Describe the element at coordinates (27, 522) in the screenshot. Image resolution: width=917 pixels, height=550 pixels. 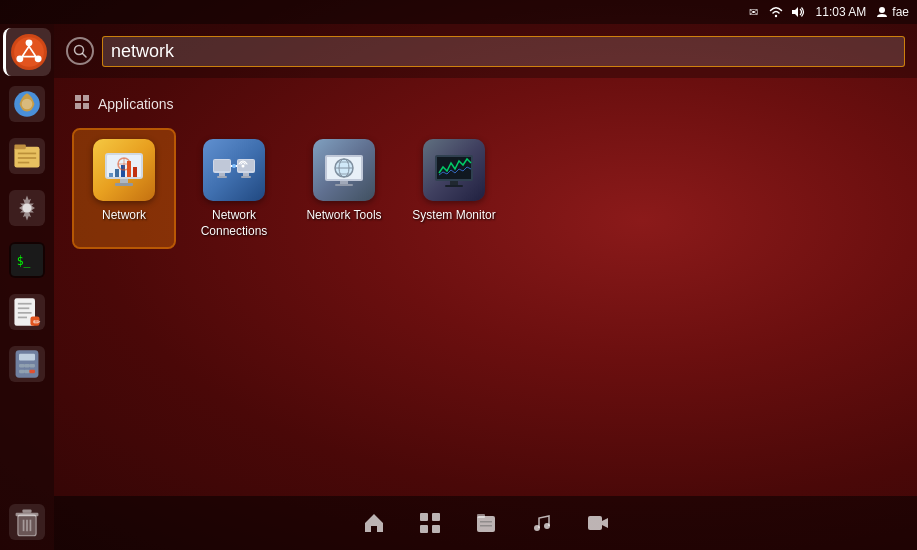
I see `launcher-item-trash` at that location.